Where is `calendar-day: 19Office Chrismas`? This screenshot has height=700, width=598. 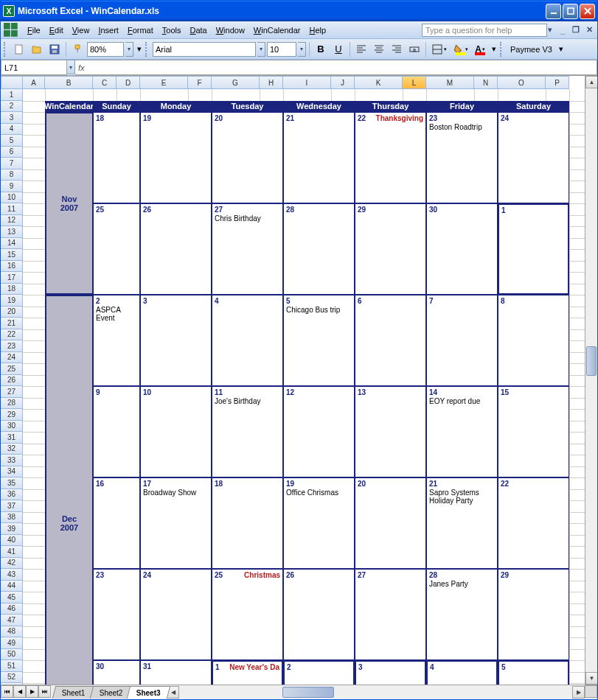
calendar-day: 19Office Chrismas is located at coordinates (319, 523).